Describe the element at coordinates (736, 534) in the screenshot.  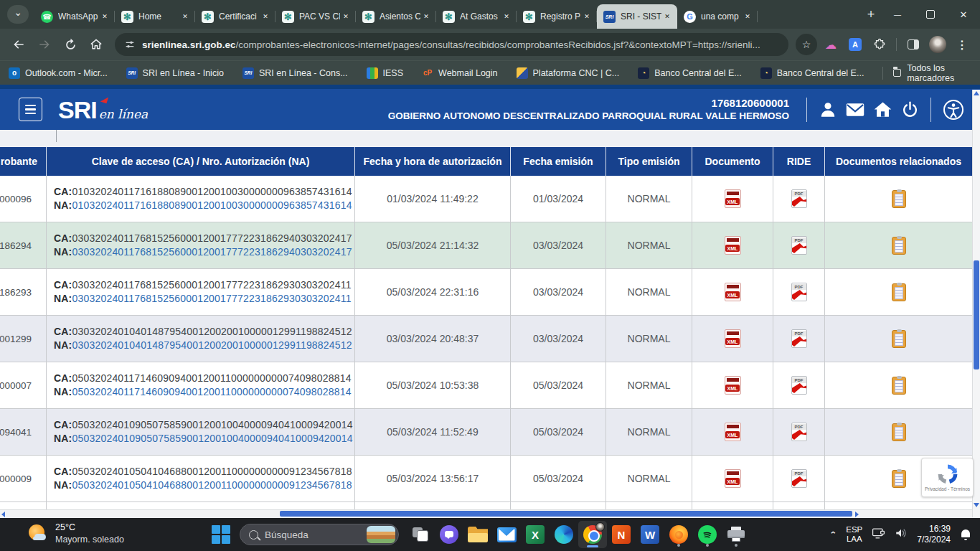
I see `printer-button` at that location.